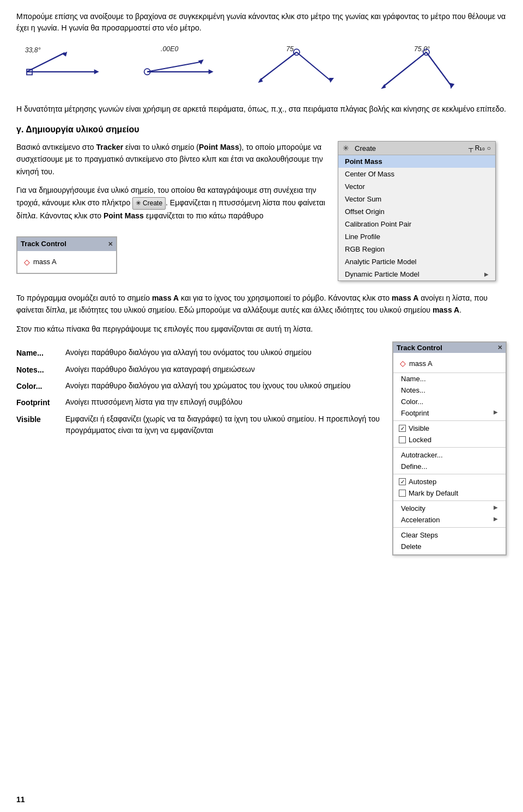 The width and height of the screenshot is (523, 812). Describe the element at coordinates (110, 245) in the screenshot. I see `tc-small-close: ✕` at that location.